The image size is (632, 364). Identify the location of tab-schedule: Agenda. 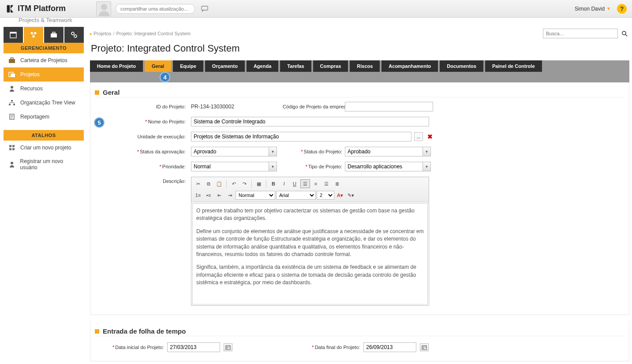
(262, 66).